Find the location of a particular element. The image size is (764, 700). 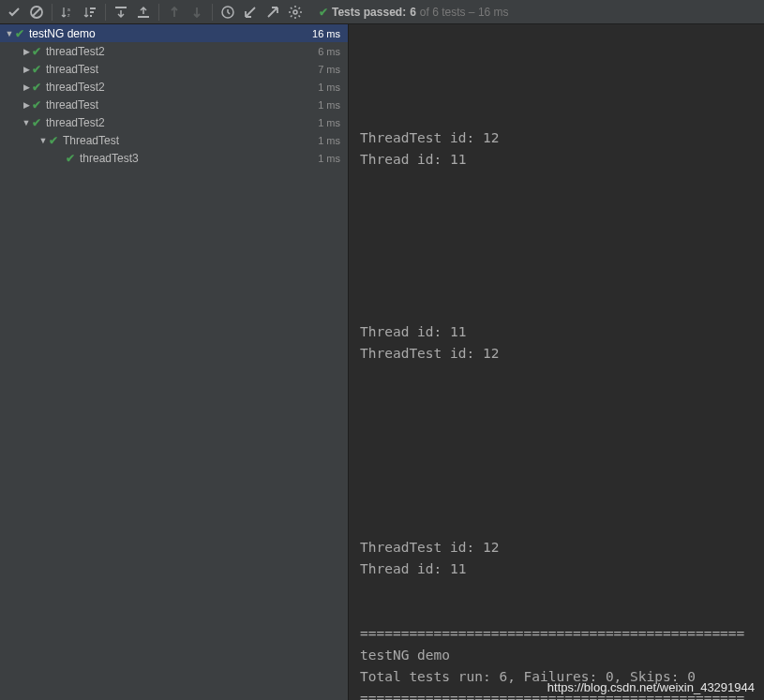

toolbar: az ✔ Tests passed: 6 of 6 tests – 16 ms is located at coordinates (382, 12).